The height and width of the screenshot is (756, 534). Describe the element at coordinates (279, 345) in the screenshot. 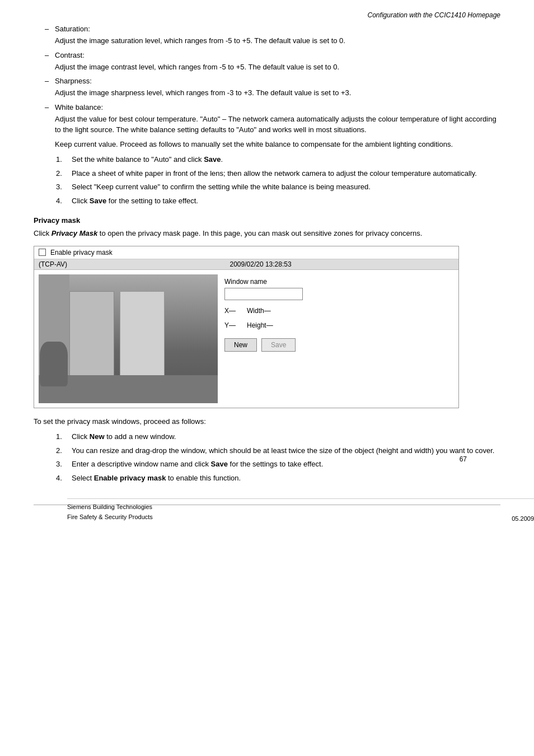

I see `pm-save-button: Save` at that location.